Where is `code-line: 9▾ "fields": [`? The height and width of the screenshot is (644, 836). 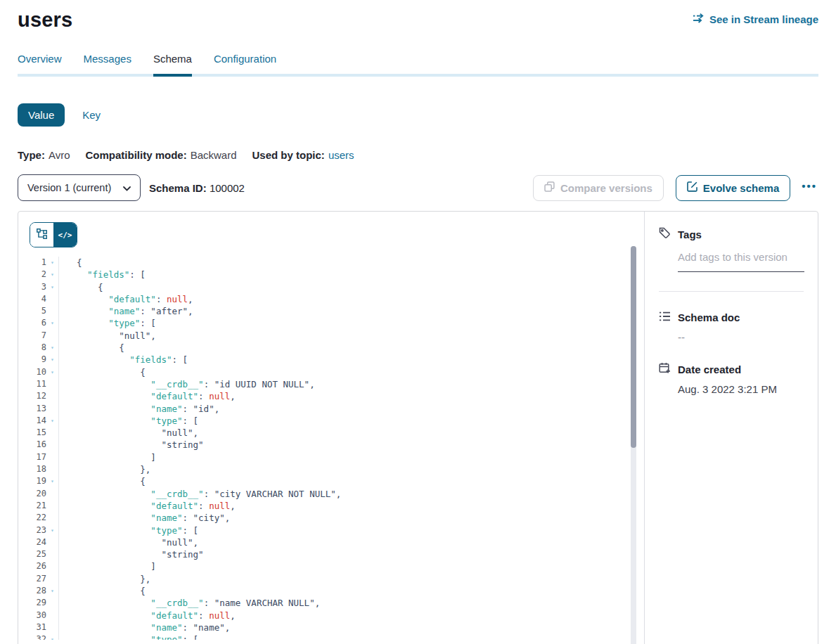 code-line: 9▾ "fields": [ is located at coordinates (337, 360).